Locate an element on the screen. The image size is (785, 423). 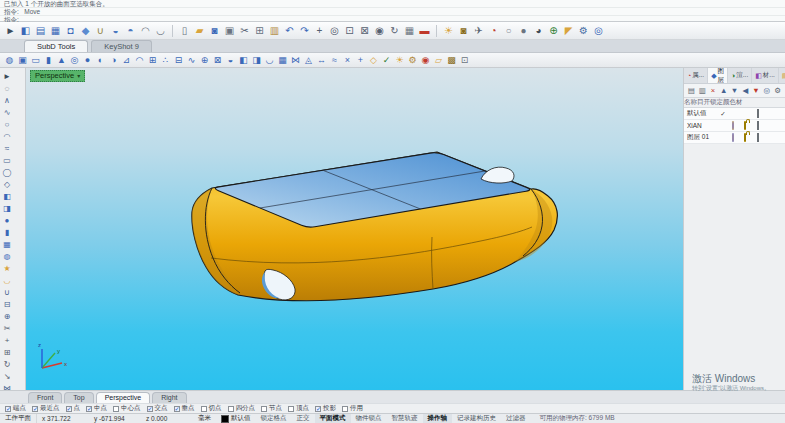
rotate-view-icon: ↻ is located at coordinates (395, 31).